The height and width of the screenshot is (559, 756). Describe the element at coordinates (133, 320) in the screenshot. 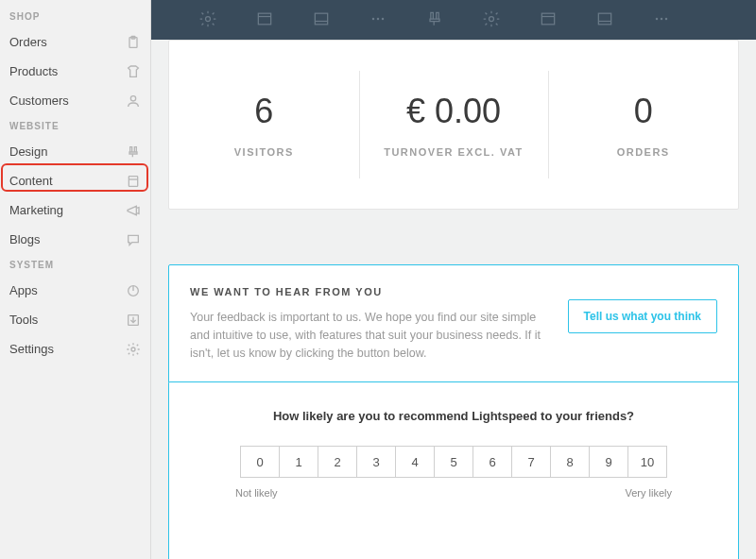

I see `export-icon` at that location.